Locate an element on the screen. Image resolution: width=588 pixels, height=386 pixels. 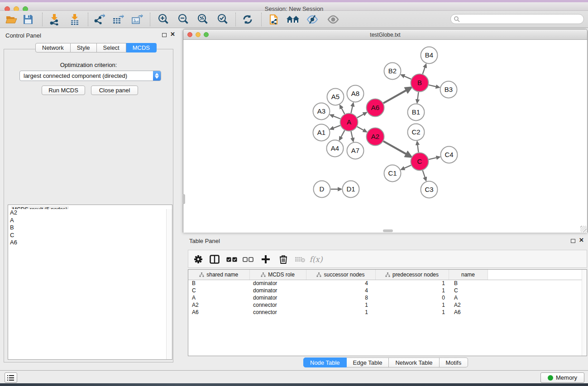
network-window-titlebar: testGlobe.txt is located at coordinates (385, 34).